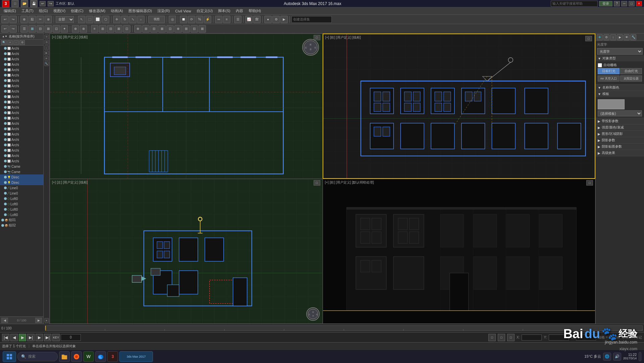 This screenshot has height=363, width=644. What do you see at coordinates (620, 153) in the screenshot?
I see `advanced-header: ▶ 高级效果` at bounding box center [620, 153].